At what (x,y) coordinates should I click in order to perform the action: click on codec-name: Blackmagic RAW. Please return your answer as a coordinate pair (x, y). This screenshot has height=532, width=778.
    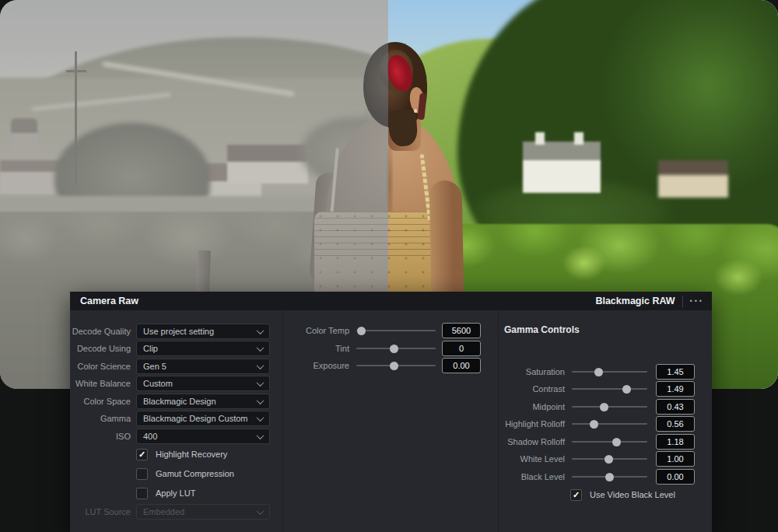
    Looking at the image, I should click on (635, 301).